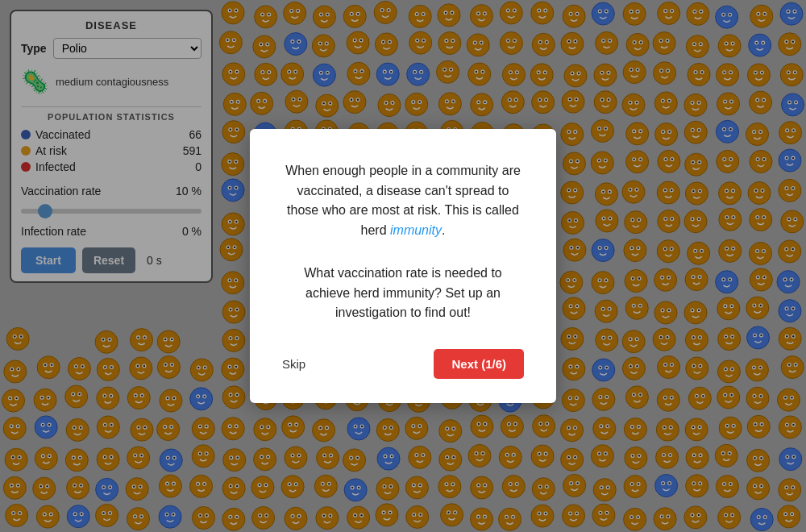  What do you see at coordinates (403, 293) in the screenshot?
I see `modal-text-2: What vaccination rate is needed to achie…` at bounding box center [403, 293].